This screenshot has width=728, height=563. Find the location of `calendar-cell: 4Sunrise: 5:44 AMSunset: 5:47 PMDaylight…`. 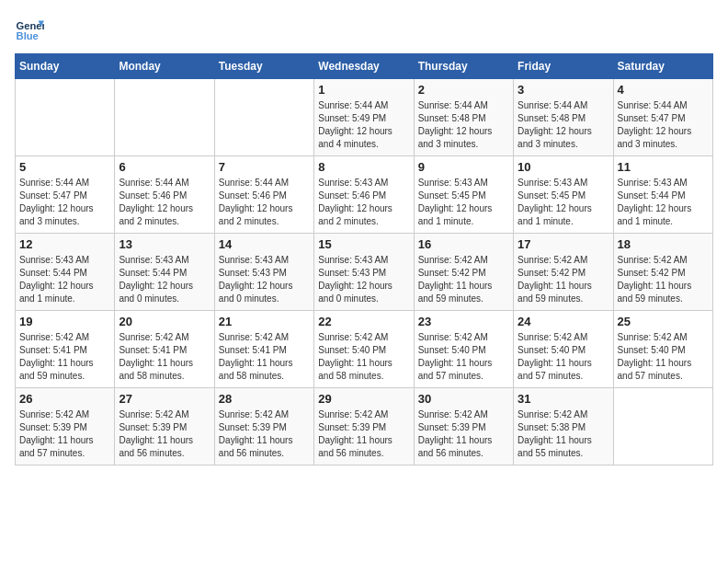

calendar-cell: 4Sunrise: 5:44 AMSunset: 5:47 PMDaylight… is located at coordinates (663, 118).